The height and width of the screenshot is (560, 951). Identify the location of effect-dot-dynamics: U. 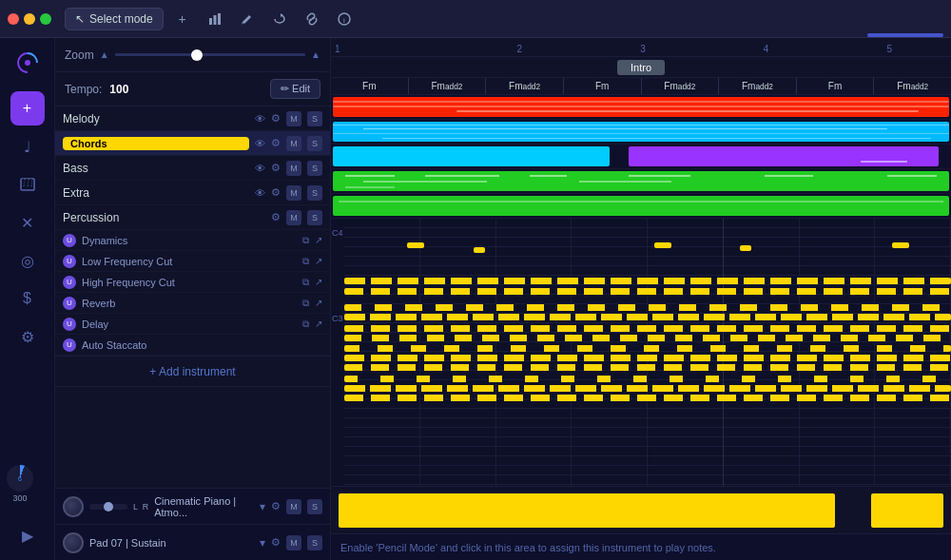
(69, 241).